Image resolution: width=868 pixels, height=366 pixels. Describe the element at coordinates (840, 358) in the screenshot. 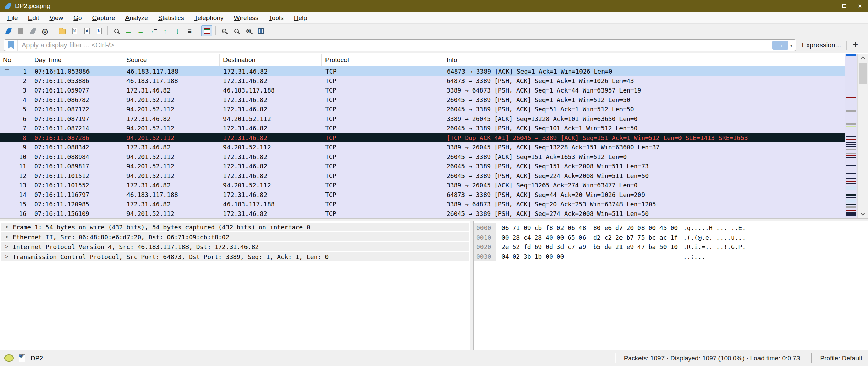

I see `profile-label: Profile: Default` at that location.